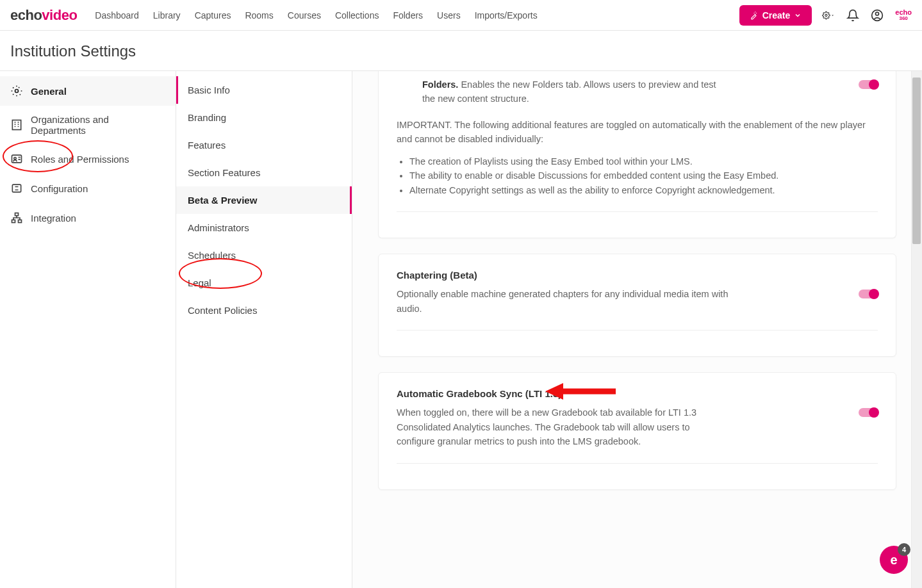 This screenshot has width=922, height=588. I want to click on create-button: Create, so click(776, 15).